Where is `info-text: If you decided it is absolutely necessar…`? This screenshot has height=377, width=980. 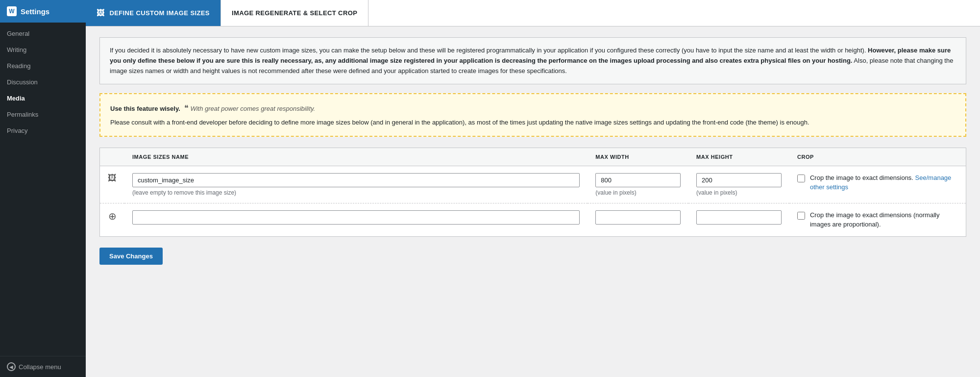
info-text: If you decided it is absolutely necessar… is located at coordinates (531, 61).